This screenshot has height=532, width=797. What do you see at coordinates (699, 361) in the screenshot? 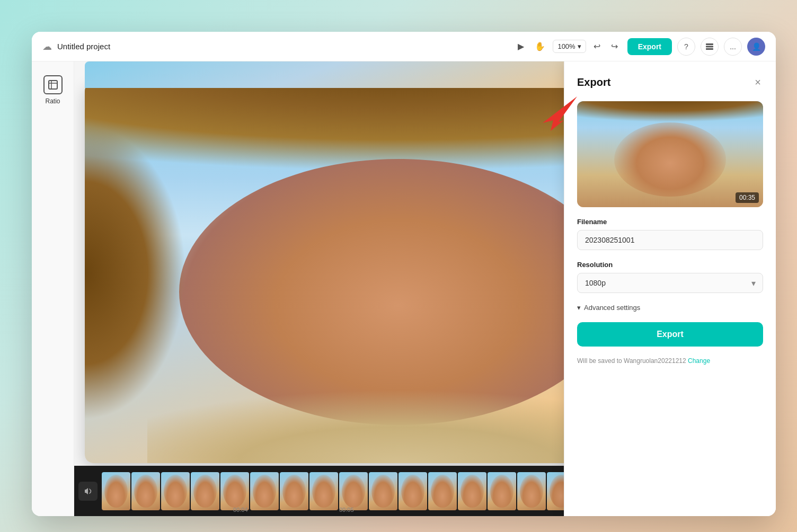
I see `change-save-location-link: Change` at bounding box center [699, 361].